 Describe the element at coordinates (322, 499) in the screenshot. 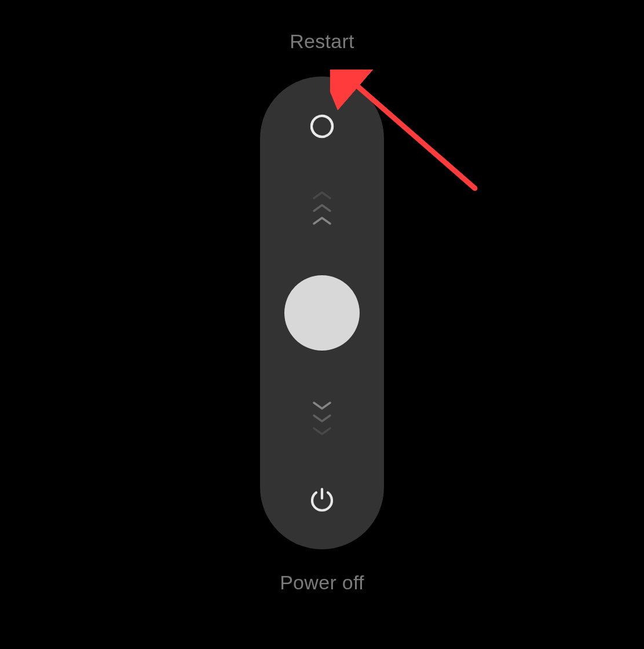

I see `power-icon` at that location.